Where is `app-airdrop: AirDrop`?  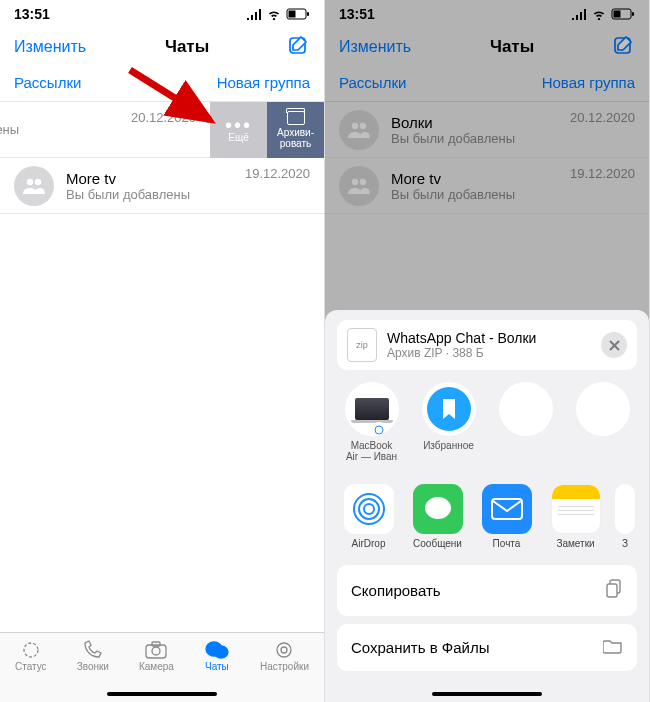
app-airdrop: AirDrop is located at coordinates (368, 516).